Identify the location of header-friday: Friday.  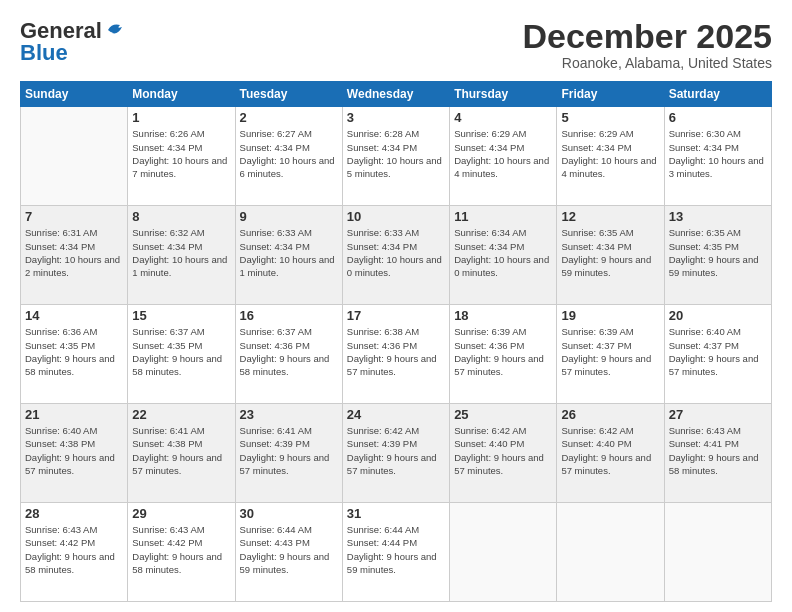
(610, 94).